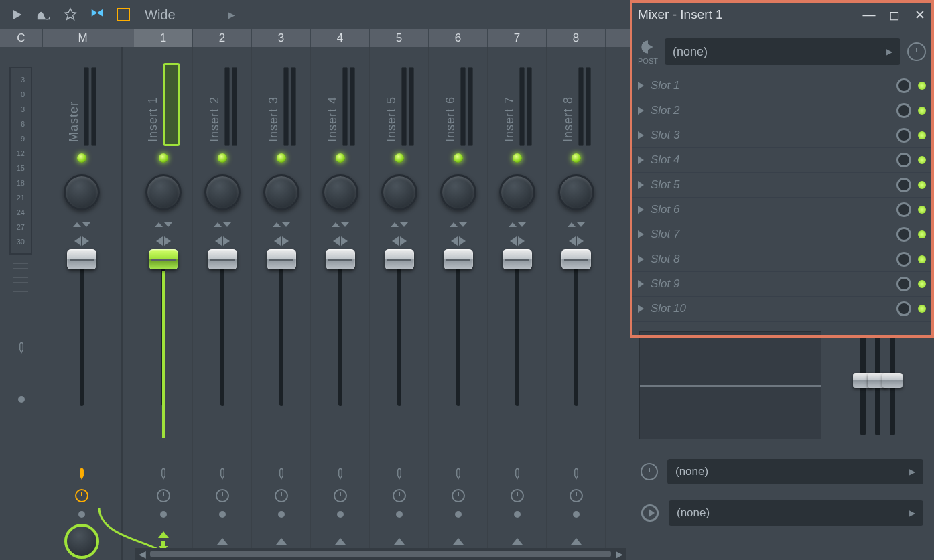 The height and width of the screenshot is (560, 934). Describe the element at coordinates (21, 348) in the screenshot. I see `pen-icon` at that location.